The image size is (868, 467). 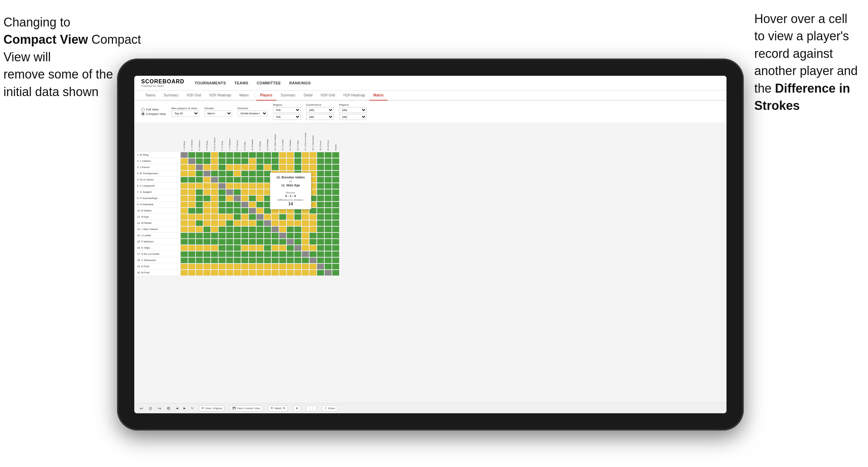 I want to click on gender-select: Men's Women's, so click(x=218, y=114).